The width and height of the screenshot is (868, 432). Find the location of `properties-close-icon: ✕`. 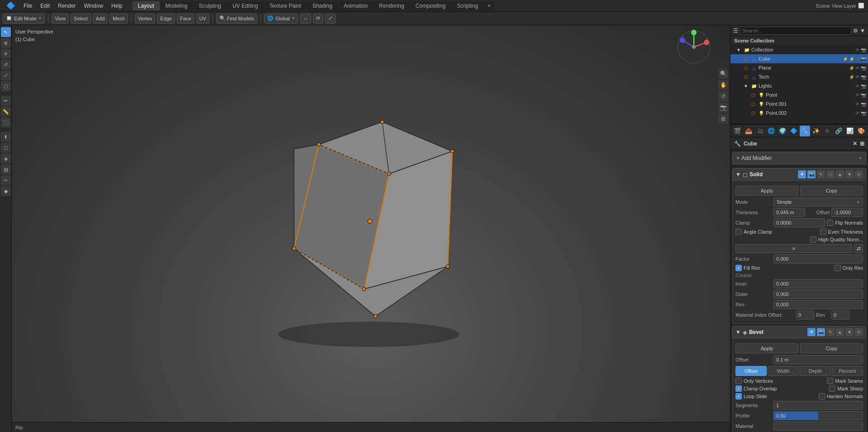

properties-close-icon: ✕ is located at coordinates (855, 144).